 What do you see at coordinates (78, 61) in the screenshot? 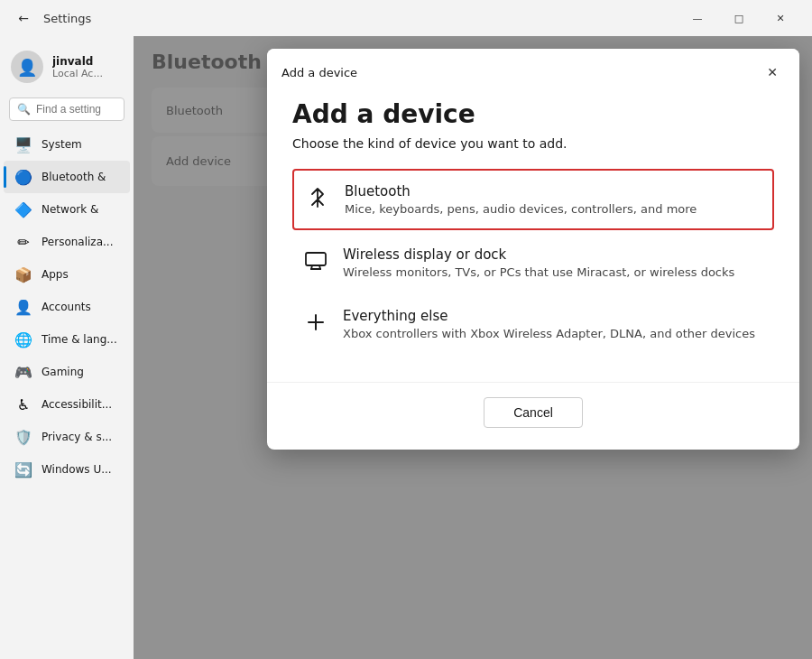
I see `user-name: jinvald` at bounding box center [78, 61].